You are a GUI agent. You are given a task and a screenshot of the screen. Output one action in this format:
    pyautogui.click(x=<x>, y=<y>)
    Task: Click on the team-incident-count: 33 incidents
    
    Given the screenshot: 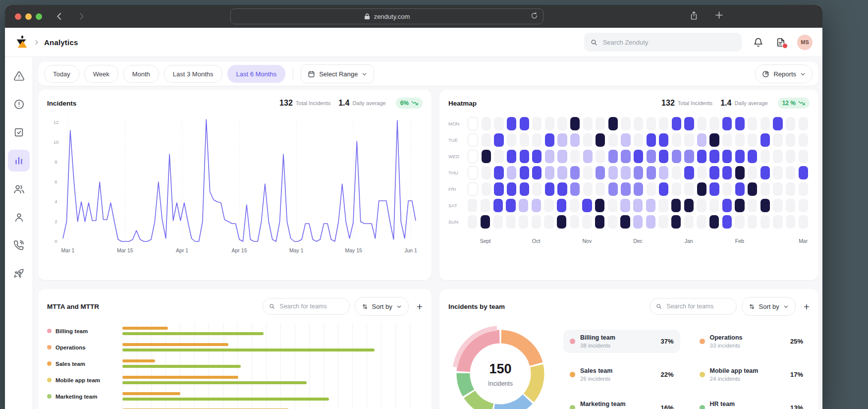 What is the action you would take?
    pyautogui.click(x=726, y=346)
    